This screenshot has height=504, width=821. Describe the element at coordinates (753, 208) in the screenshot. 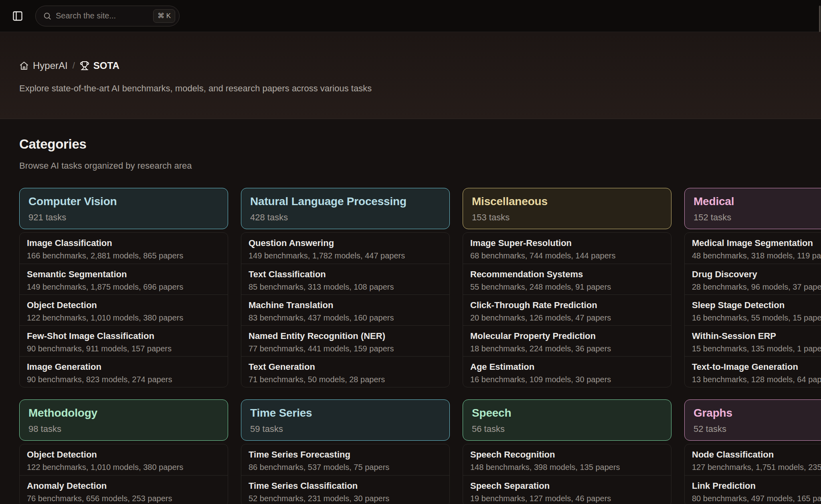

I see `category-card-medical: Medical 152 tasks` at that location.